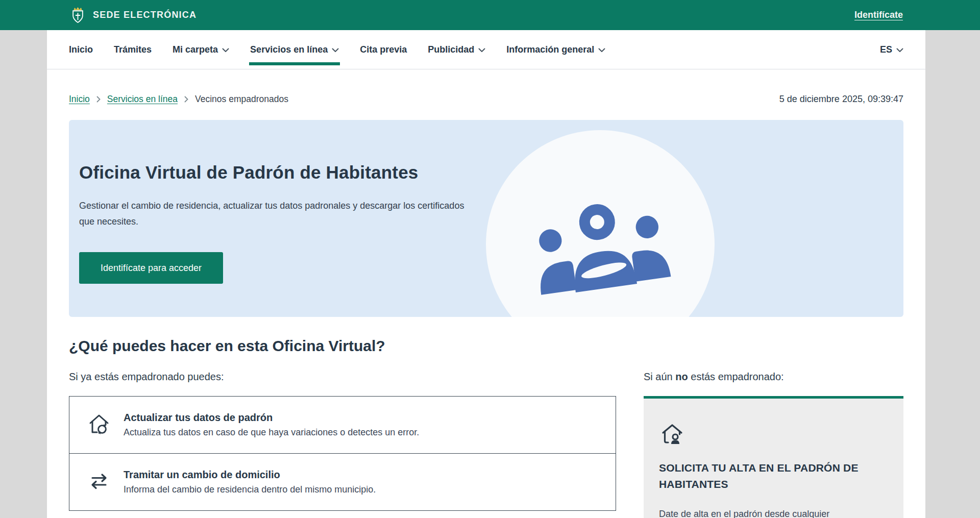 The image size is (980, 518). What do you see at coordinates (201, 50) in the screenshot?
I see `nav-item-mi-carpeta: Mi carpeta` at bounding box center [201, 50].